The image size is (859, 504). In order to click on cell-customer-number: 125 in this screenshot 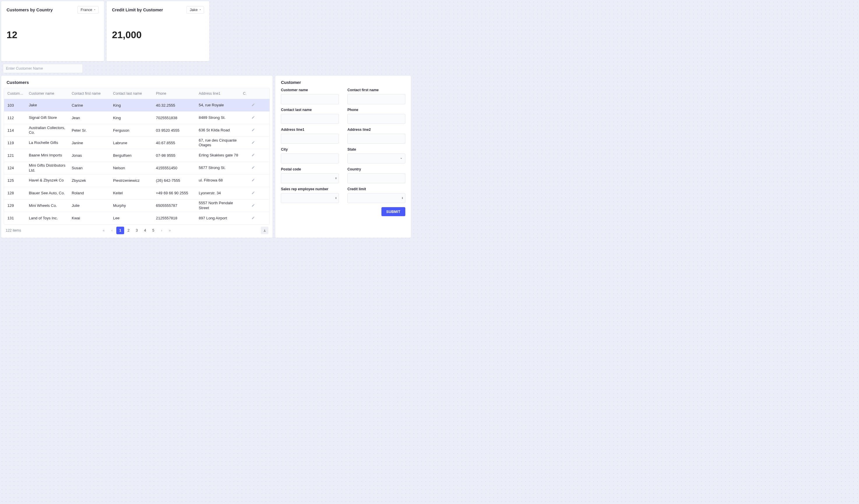, I will do `click(16, 181)`.